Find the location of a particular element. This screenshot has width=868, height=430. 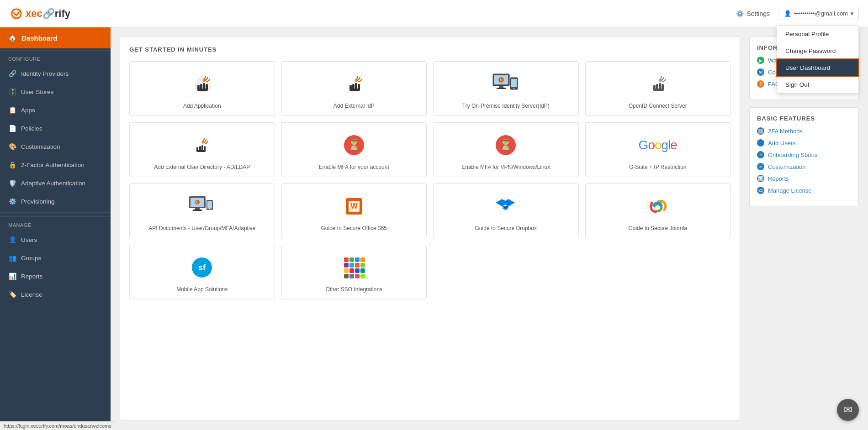

dropdown-personal-profile: Personal Profile is located at coordinates (818, 34).